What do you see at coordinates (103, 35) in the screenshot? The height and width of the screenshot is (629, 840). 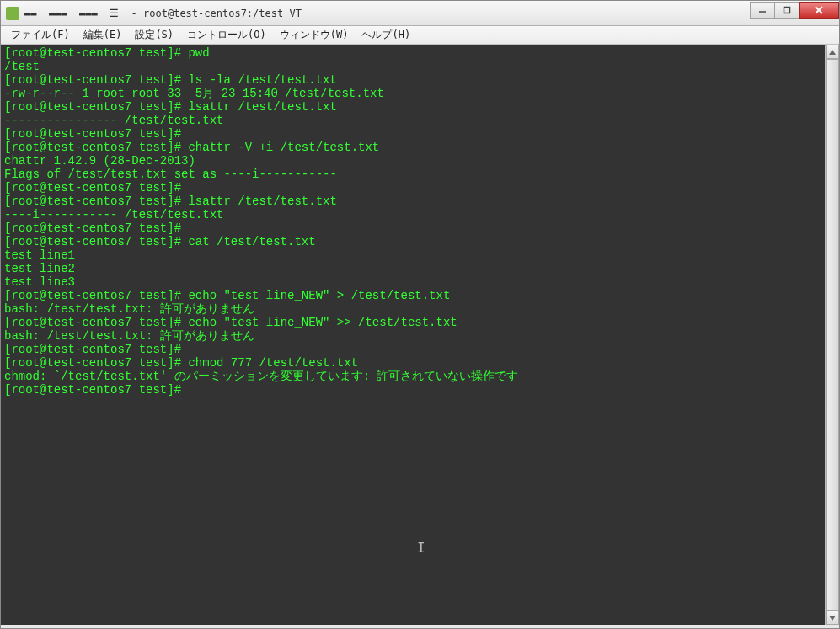 I see `menu-edit: 編集(E)` at bounding box center [103, 35].